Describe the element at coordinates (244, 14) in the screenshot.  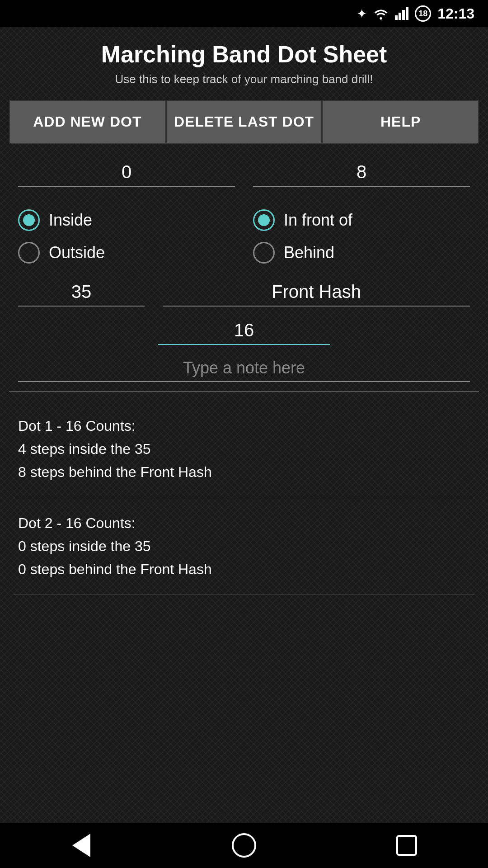
I see `status-bar: ✦ 18 12:13` at that location.